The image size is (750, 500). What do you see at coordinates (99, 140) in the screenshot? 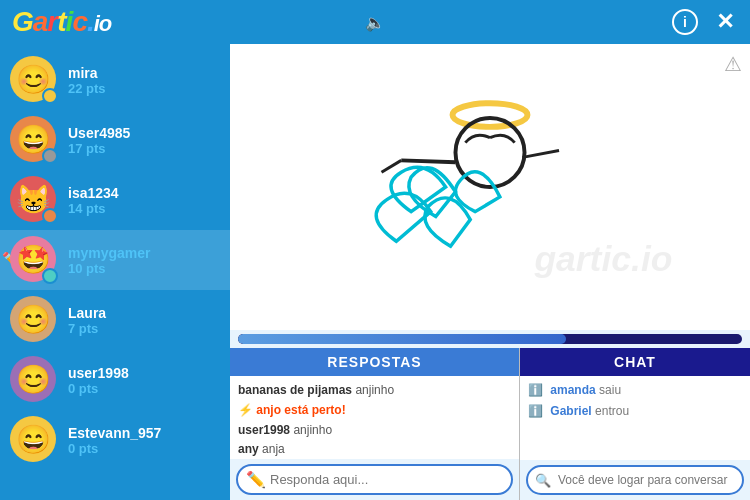
I see `player-info: User4985 17 pts` at bounding box center [99, 140].